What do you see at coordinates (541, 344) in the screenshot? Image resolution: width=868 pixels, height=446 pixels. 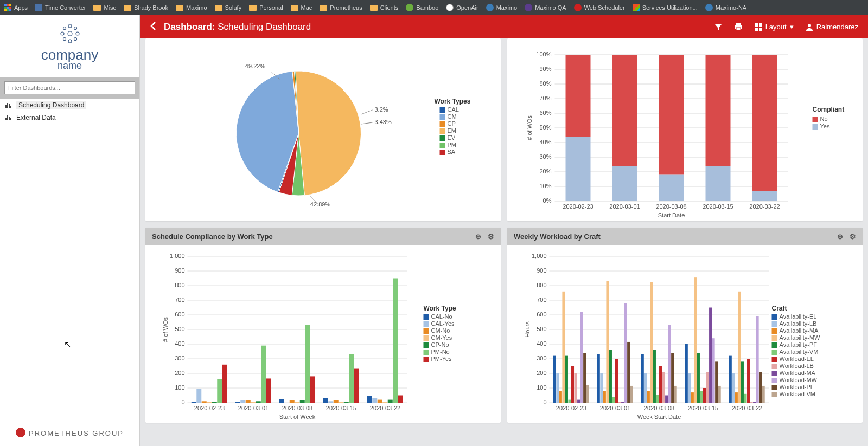 I see `svg-text: 400` at bounding box center [541, 344].